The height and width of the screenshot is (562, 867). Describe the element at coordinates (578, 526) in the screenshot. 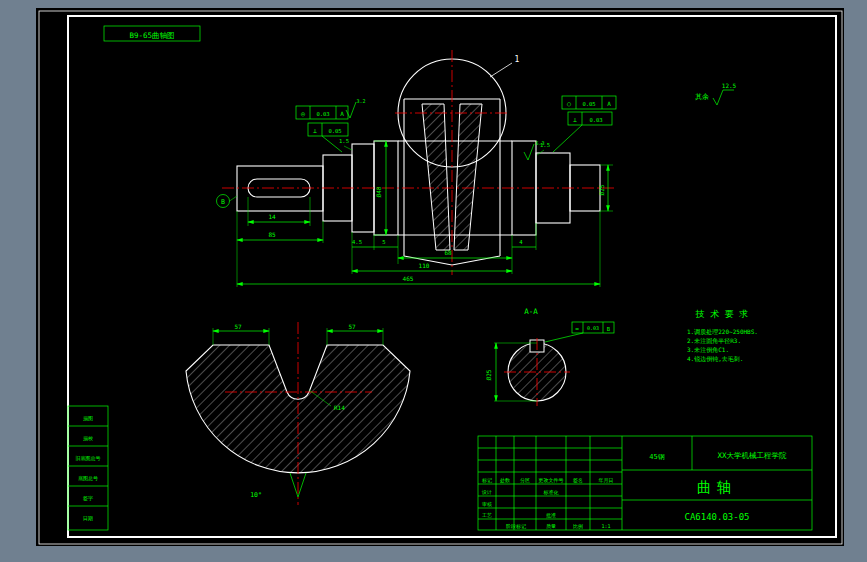

I see `scale-label: 比例` at that location.